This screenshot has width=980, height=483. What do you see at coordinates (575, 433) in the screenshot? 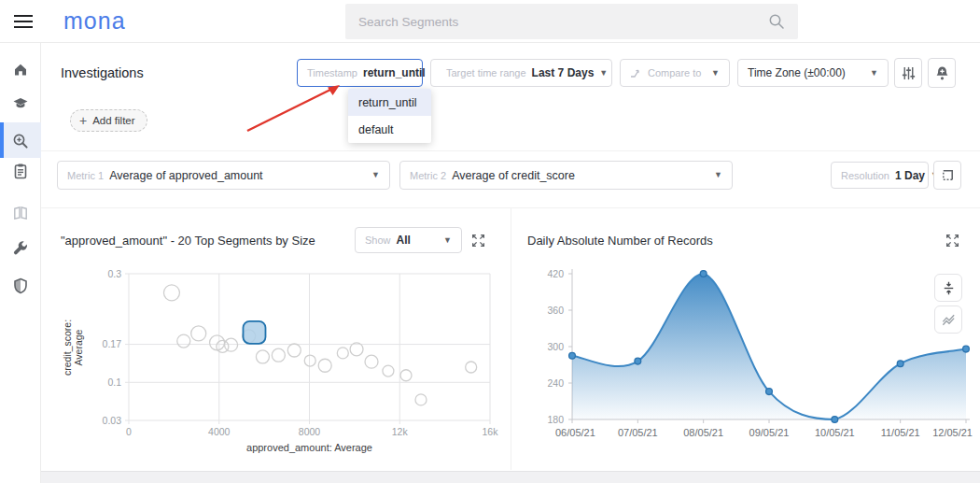
I see `svg-text: 06/05/21` at bounding box center [575, 433].